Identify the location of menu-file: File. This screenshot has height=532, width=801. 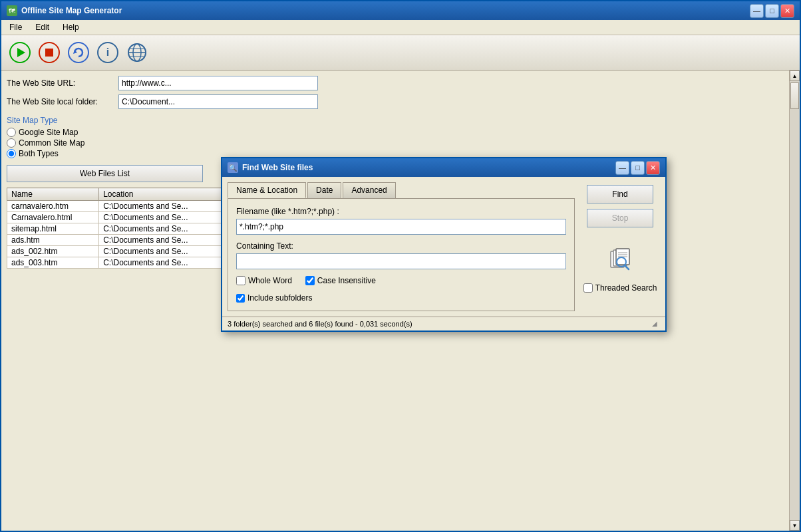
(16, 27).